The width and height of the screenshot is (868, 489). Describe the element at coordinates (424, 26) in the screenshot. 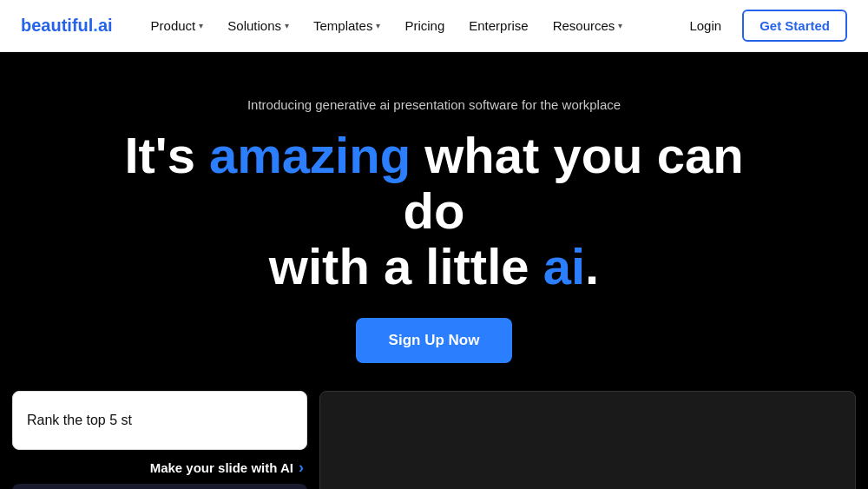

I see `nav-label-pricing: Pricing` at that location.